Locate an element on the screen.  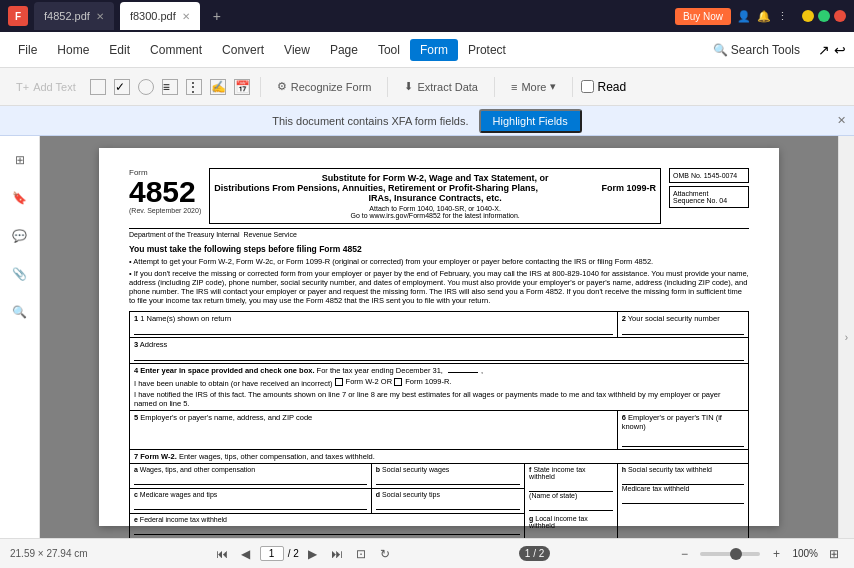
menu-view: View is located at coordinates (297, 50).